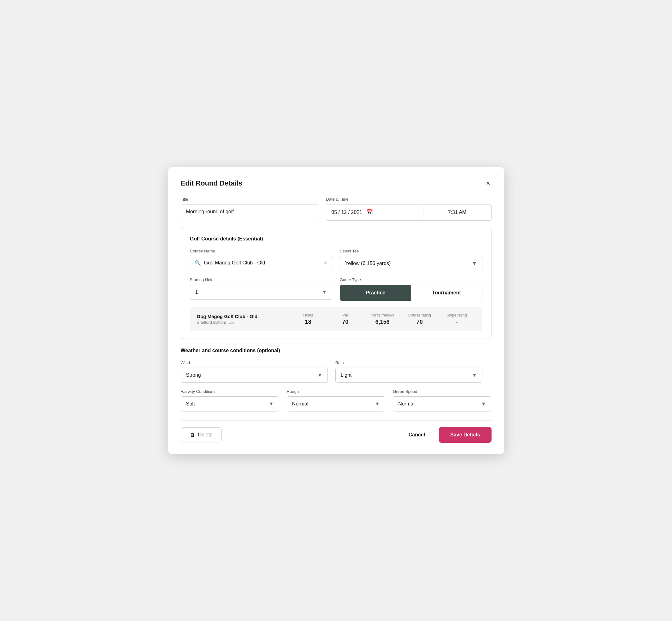 This screenshot has height=621, width=672. What do you see at coordinates (320, 375) in the screenshot?
I see `chevron-down-icon-wind: ▼` at bounding box center [320, 375].